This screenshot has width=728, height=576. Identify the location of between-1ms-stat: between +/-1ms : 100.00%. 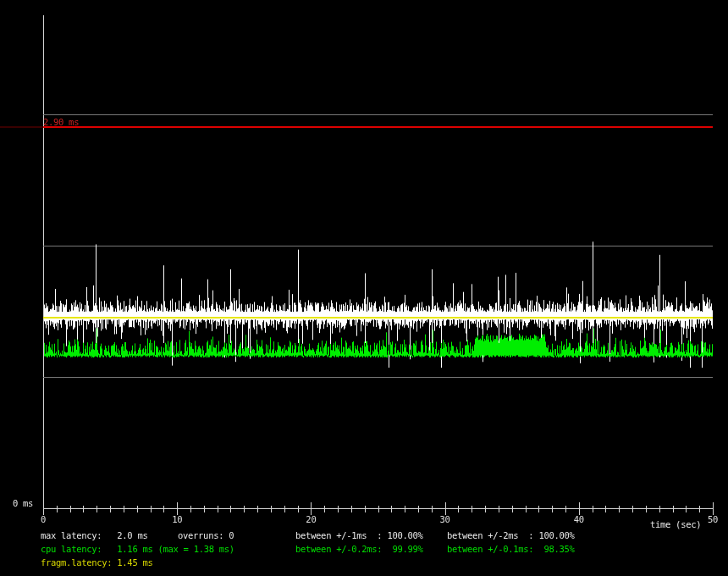
(359, 535).